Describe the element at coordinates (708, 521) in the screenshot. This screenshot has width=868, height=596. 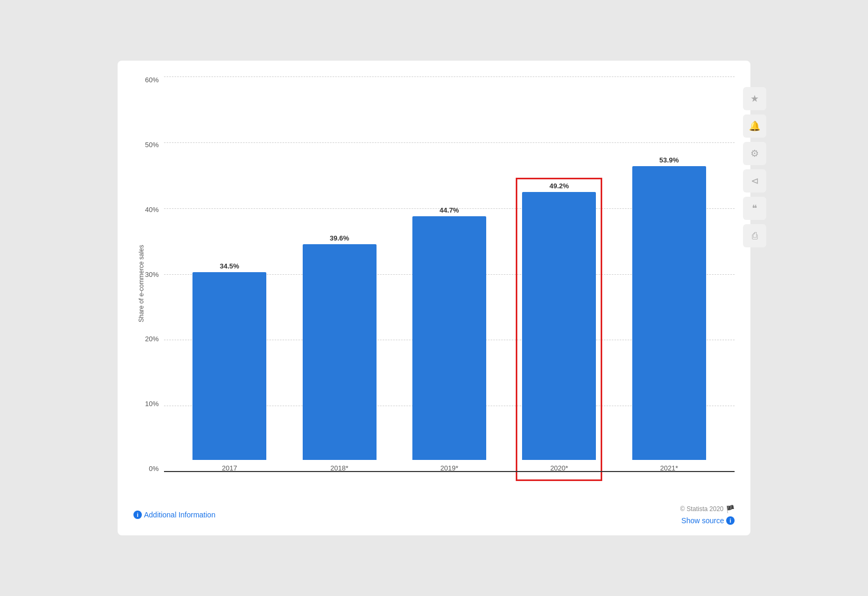
I see `show-source-button: Show source i` at that location.